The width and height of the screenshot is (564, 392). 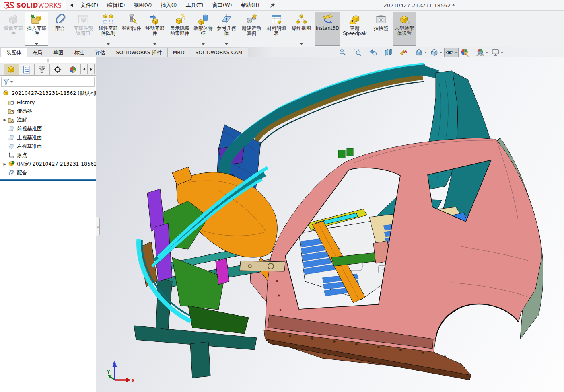 What do you see at coordinates (57, 69) in the screenshot?
I see `dimxpertmanager-tab` at bounding box center [57, 69].